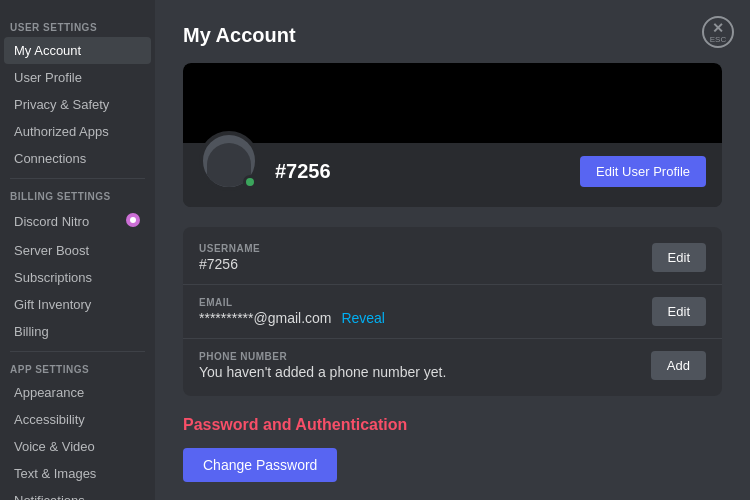 The width and height of the screenshot is (750, 500). What do you see at coordinates (78, 196) in the screenshot?
I see `billing-settings-label: BILLING SETTINGS` at bounding box center [78, 196].